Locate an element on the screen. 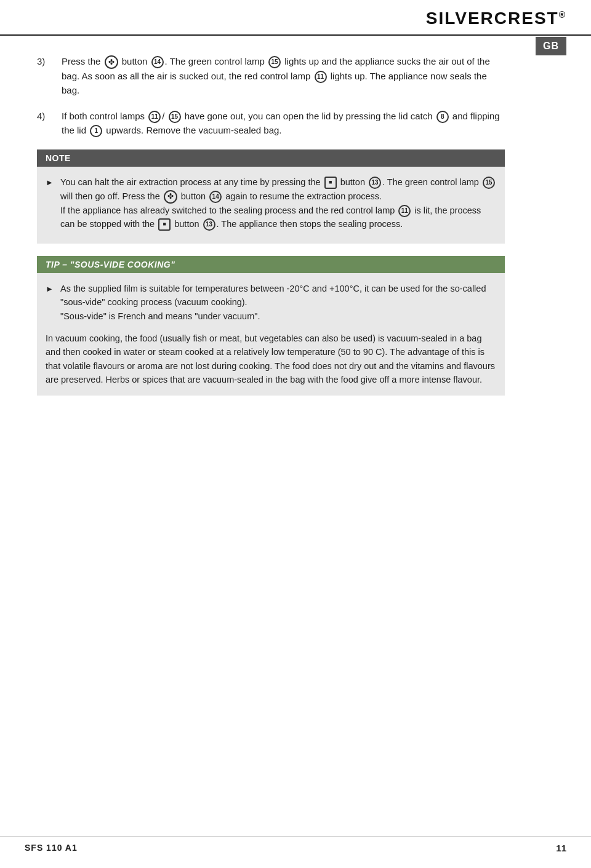  tip-header: TIP – "SOUS-VIDE COOKING" is located at coordinates (271, 265).